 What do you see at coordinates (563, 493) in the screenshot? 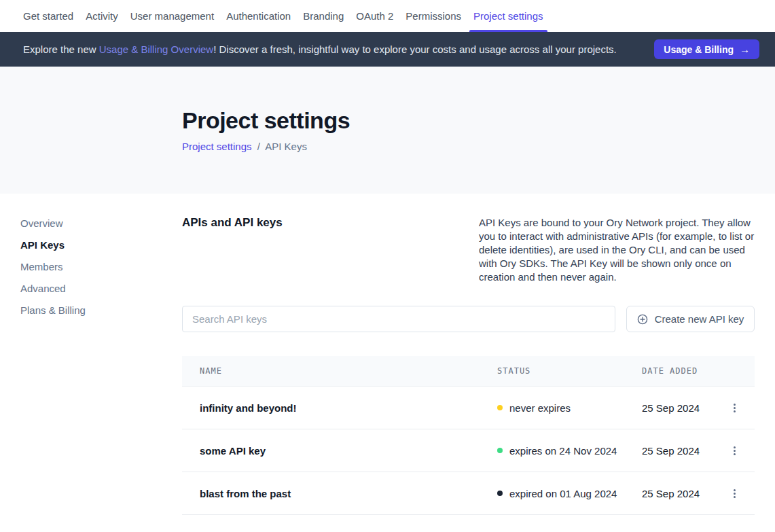
I see `status-text: expired on 01 Aug 2024` at bounding box center [563, 493].